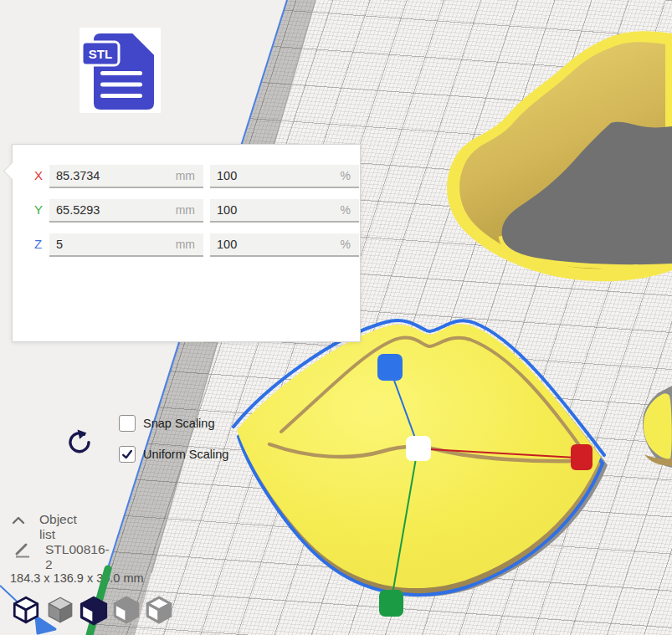 This screenshot has width=672, height=635. I want to click on x-size-input, so click(112, 176).